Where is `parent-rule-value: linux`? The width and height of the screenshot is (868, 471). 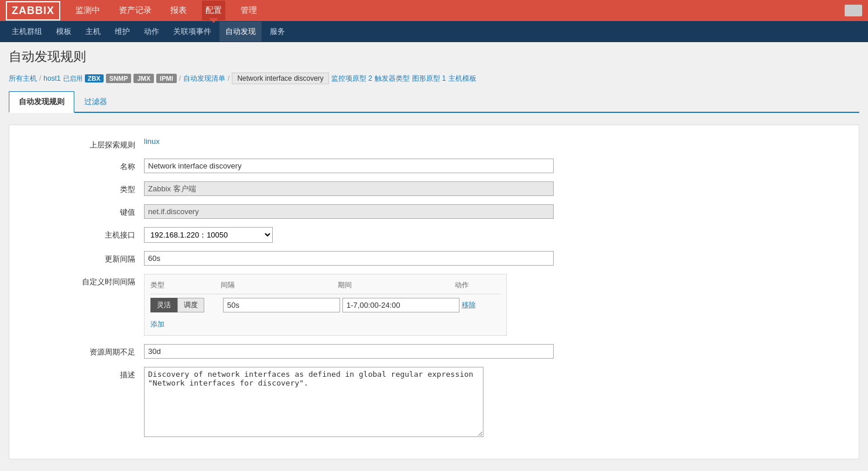 parent-rule-value: linux is located at coordinates (349, 142).